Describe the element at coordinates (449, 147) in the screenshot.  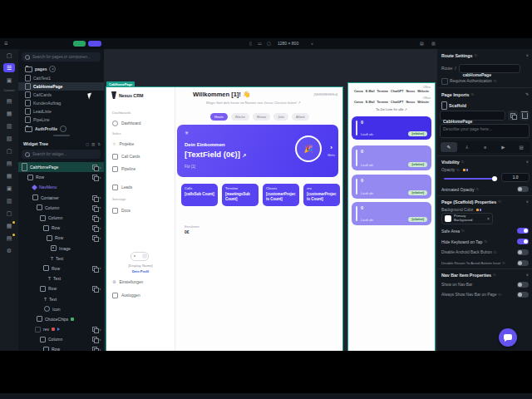
I see `tab-style: ✎` at that location.